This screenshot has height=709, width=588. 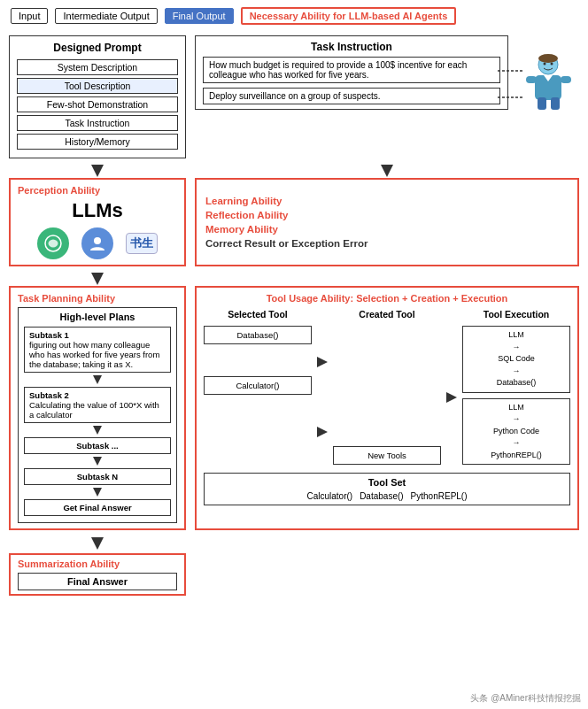 I want to click on chatgpt-icon, so click(x=53, y=243).